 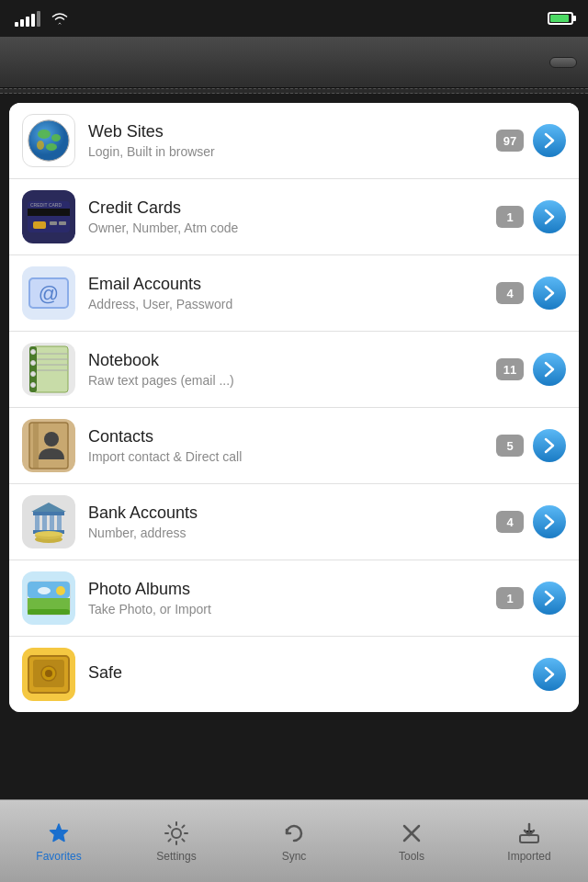 What do you see at coordinates (560, 18) in the screenshot?
I see `status-right` at bounding box center [560, 18].